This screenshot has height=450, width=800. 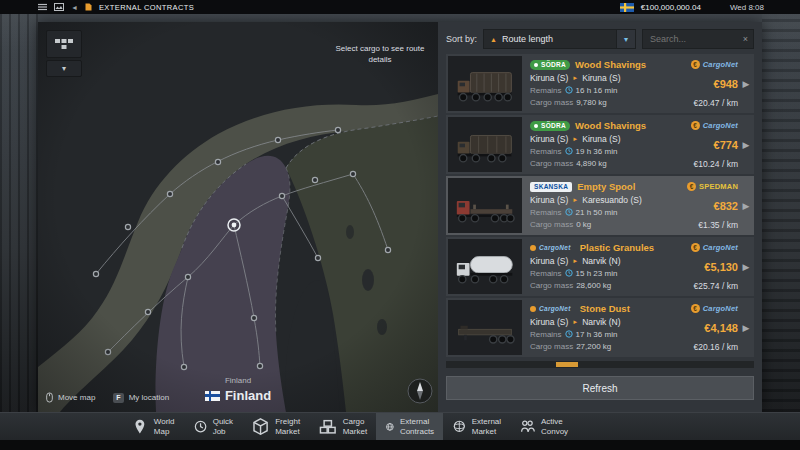 I want to click on contract-card: CargoNet Stone Dust Kiruna (S) ► Narvik …, so click(x=600, y=328).